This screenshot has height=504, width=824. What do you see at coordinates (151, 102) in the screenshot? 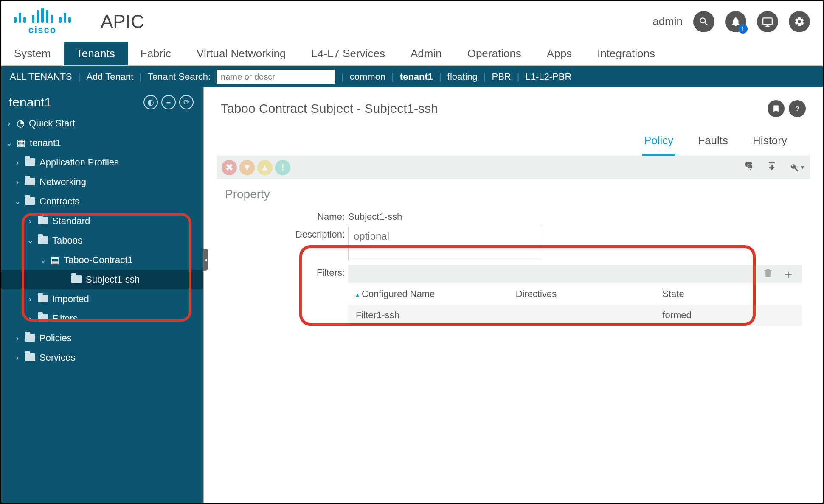
I see `tree-collapse-icon: ◐` at bounding box center [151, 102].